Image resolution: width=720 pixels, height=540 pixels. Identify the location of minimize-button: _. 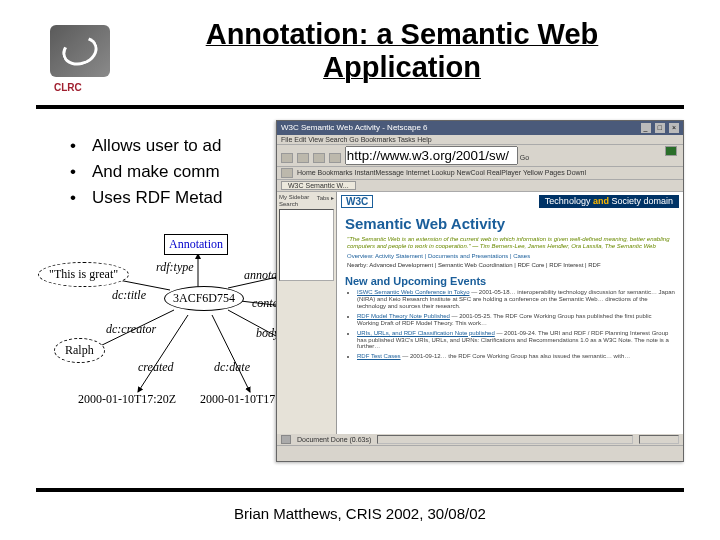
(646, 128).